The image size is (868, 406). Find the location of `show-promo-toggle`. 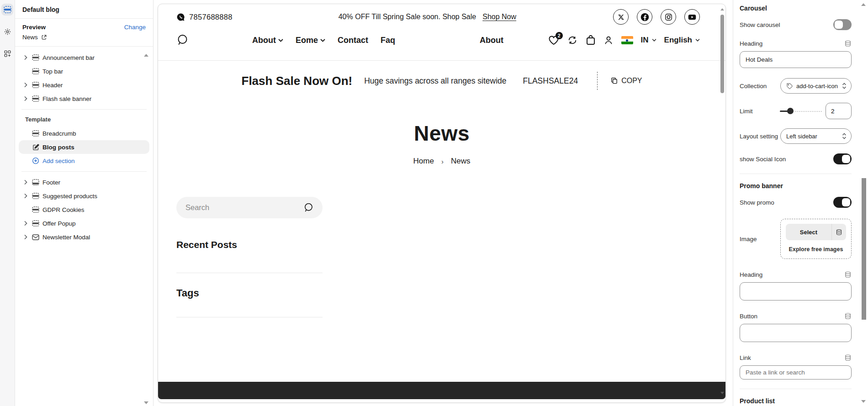

show-promo-toggle is located at coordinates (842, 202).